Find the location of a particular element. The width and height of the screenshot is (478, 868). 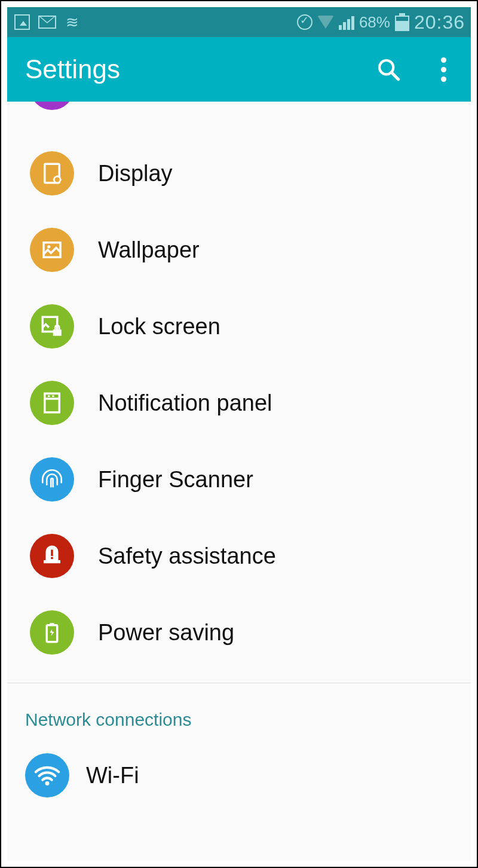

app-bar-actions is located at coordinates (412, 69).